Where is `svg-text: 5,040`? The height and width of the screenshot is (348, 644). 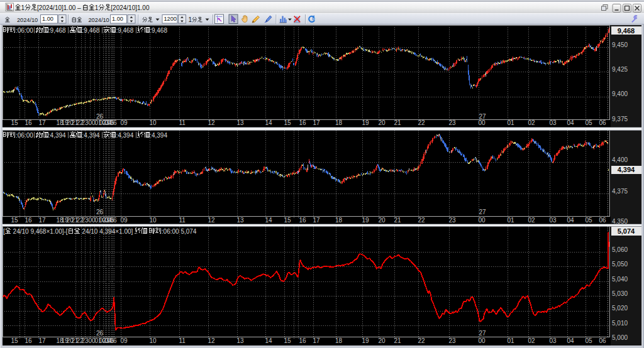
svg-text: 5,040 is located at coordinates (620, 279).